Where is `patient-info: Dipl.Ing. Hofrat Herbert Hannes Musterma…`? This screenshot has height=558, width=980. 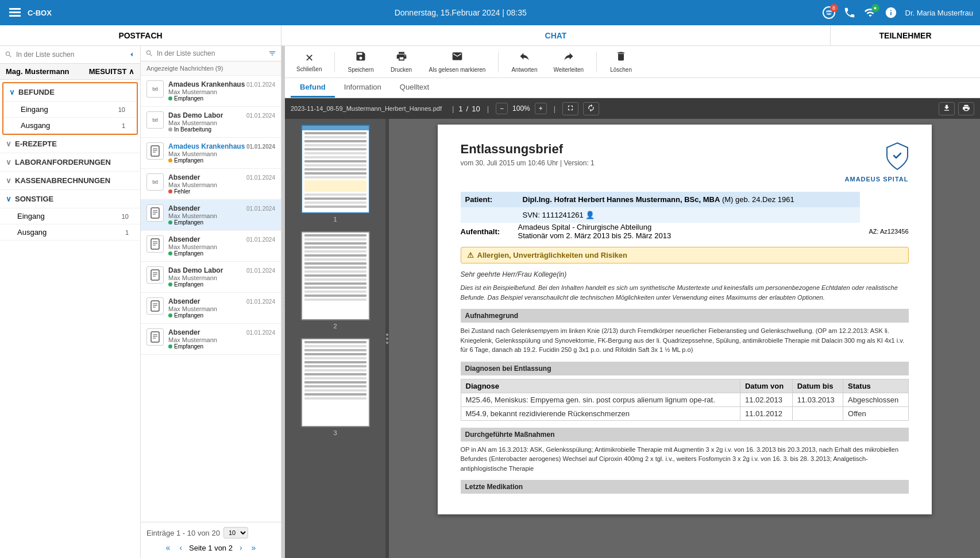 patient-info: Dipl.Ing. Hofrat Herbert Hannes Musterma… is located at coordinates (689, 200).